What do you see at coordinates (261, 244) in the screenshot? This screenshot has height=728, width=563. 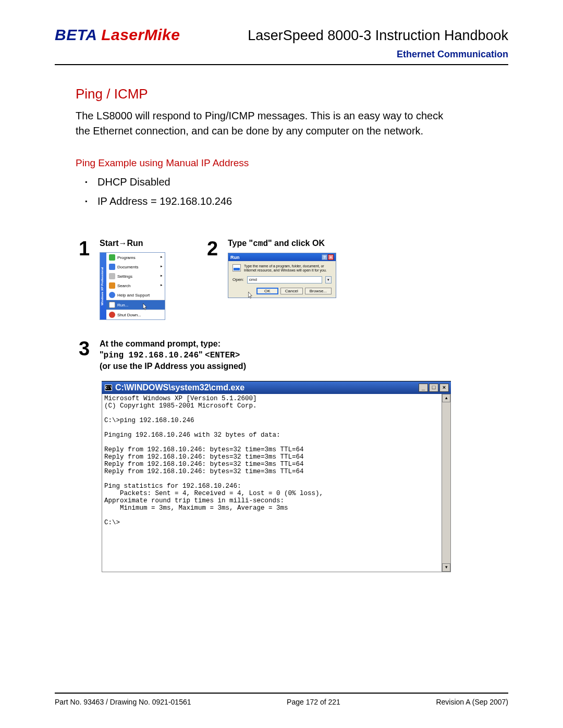 I see `step2-title-cmd: cmd` at bounding box center [261, 244].